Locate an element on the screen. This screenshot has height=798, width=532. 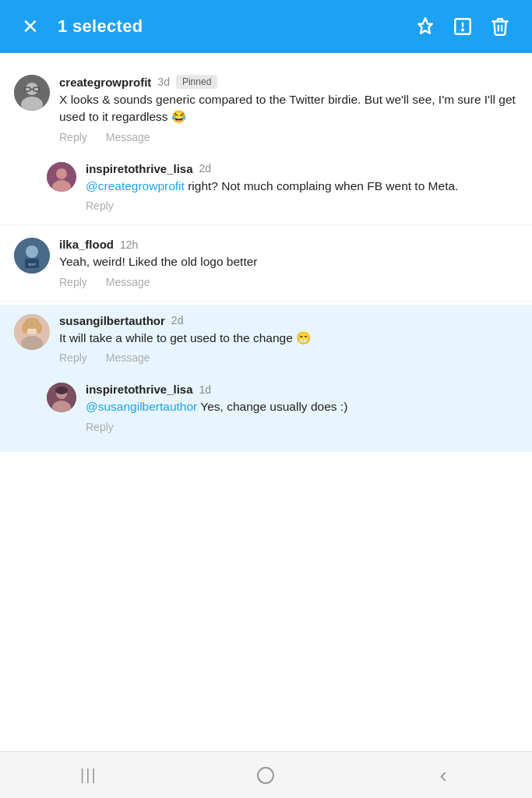
pin-icon is located at coordinates (425, 26).